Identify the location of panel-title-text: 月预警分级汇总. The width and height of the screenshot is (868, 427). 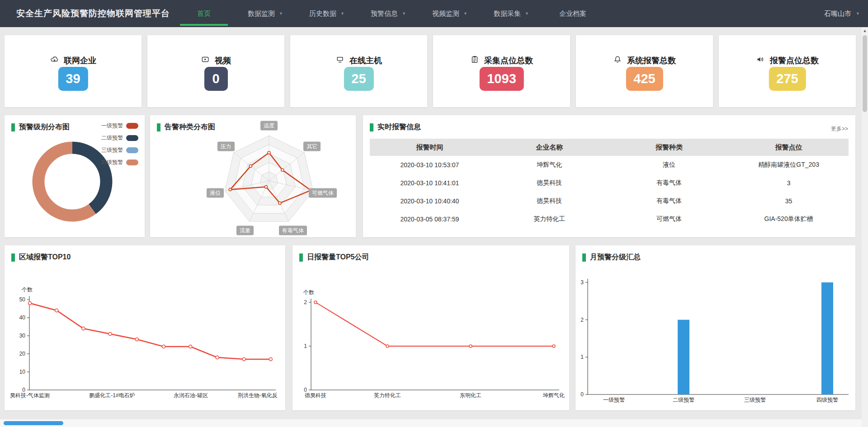
(615, 258).